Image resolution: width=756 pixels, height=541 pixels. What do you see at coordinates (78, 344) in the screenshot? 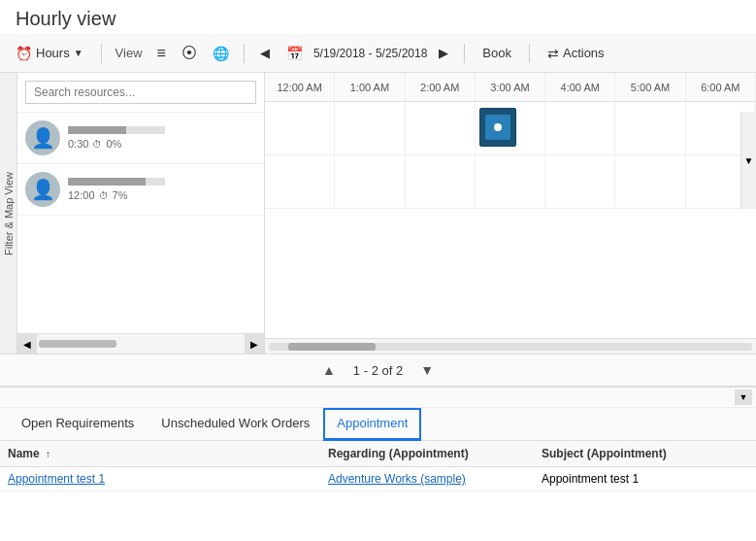
I see `scrollbar-thumb` at bounding box center [78, 344].